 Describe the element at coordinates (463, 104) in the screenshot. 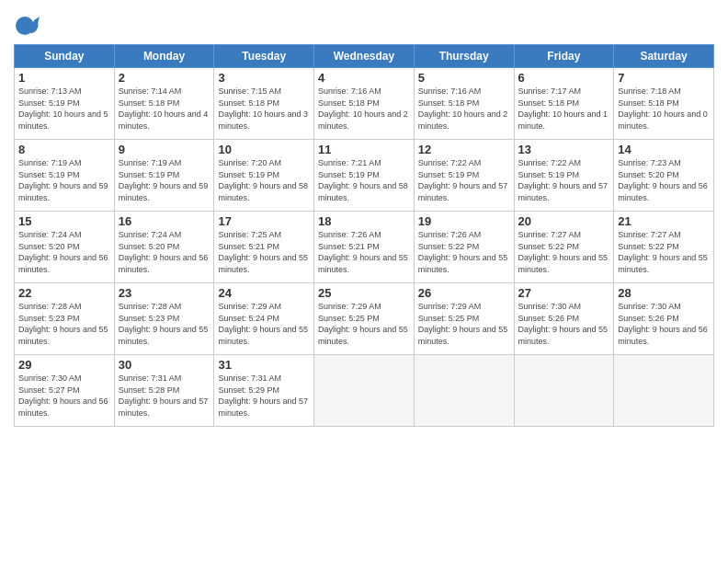

I see `calendar-cell: 5Sunrise: 7:16 AMSunset: 5:18 PMDaylight…` at that location.